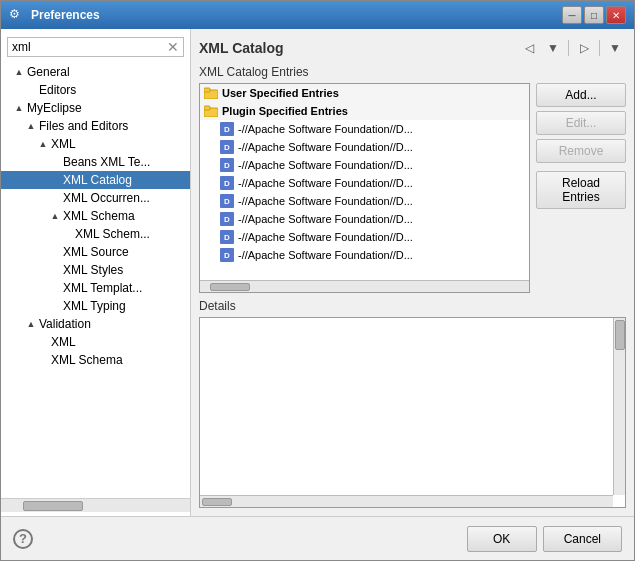  What do you see at coordinates (96, 270) in the screenshot?
I see `tree-item-xml-styles: XML Styles` at bounding box center [96, 270].